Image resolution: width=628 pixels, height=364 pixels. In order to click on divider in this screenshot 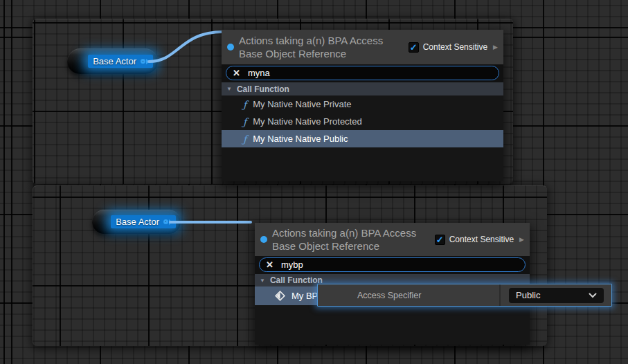, I will do `click(500, 295)`.